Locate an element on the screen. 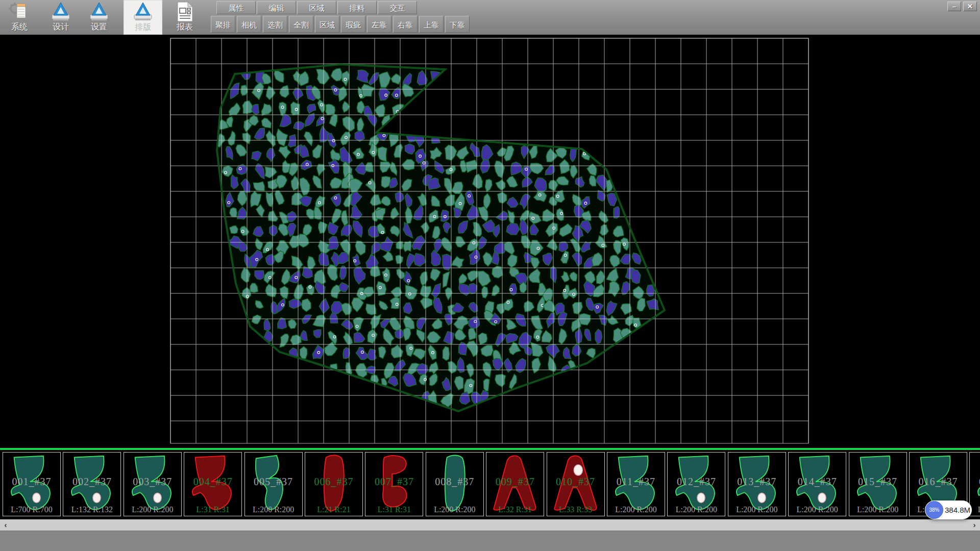 The image size is (980, 551). piece-id-label: 004_#37 is located at coordinates (213, 482).